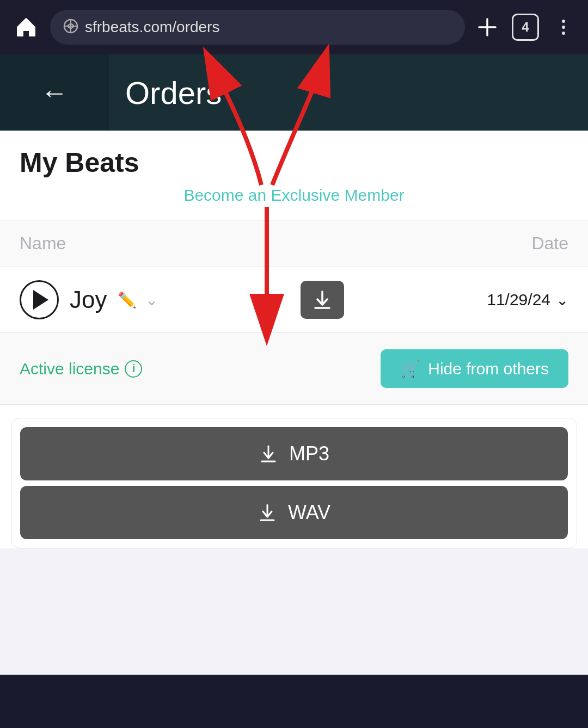 The width and height of the screenshot is (588, 728). Describe the element at coordinates (294, 369) in the screenshot. I see `license-row: Active license i 🛒 Hide from others` at that location.